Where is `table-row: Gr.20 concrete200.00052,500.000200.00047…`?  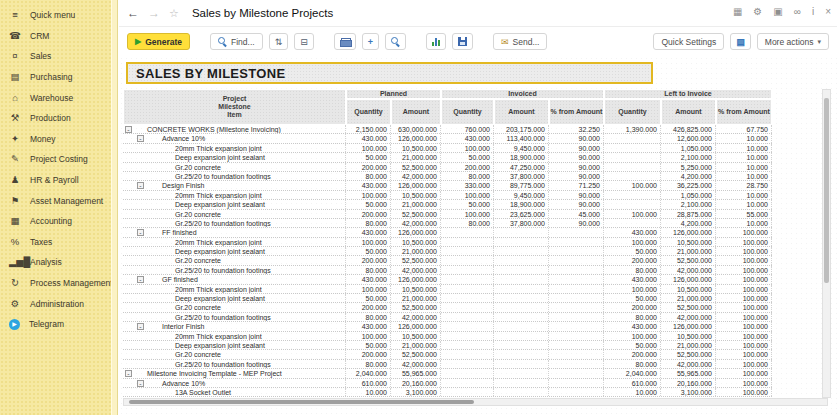 table-row: Gr.20 concrete200.00052,500.000200.00047… is located at coordinates (448, 168).